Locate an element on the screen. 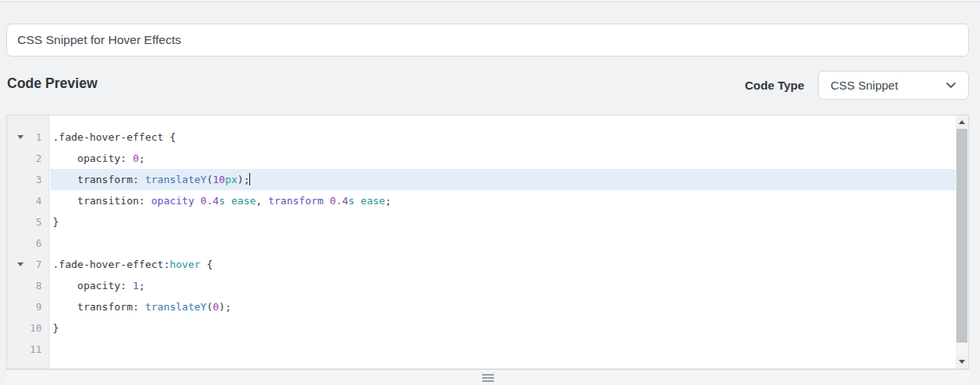 The height and width of the screenshot is (385, 980). code-line: opacity: 0; is located at coordinates (503, 159).